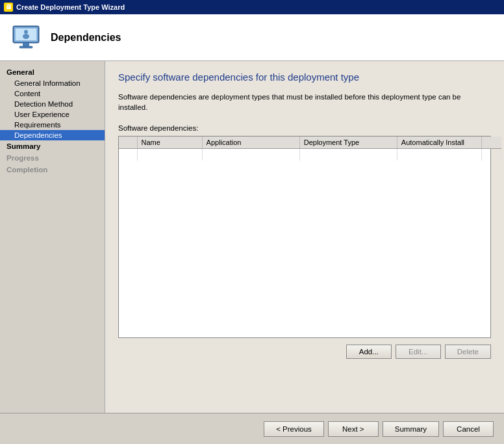 This screenshot has width=504, height=444. What do you see at coordinates (468, 429) in the screenshot?
I see `cancel-button: Cancel` at bounding box center [468, 429].